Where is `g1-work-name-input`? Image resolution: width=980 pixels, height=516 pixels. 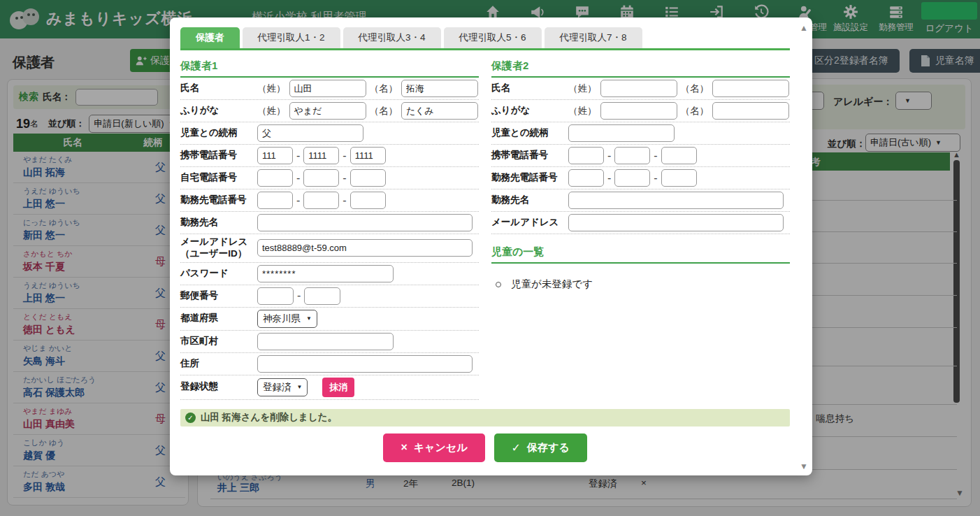 g1-work-name-input is located at coordinates (365, 222).